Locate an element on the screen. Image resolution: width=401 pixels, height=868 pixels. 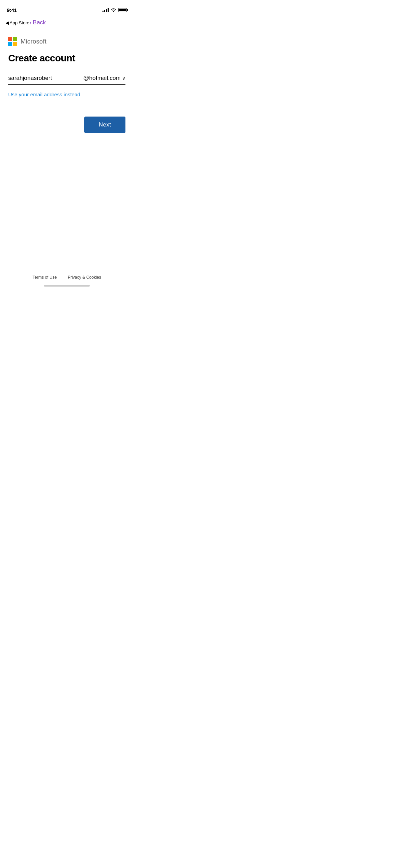
privacy-link: Privacy & Cookies is located at coordinates (84, 277).